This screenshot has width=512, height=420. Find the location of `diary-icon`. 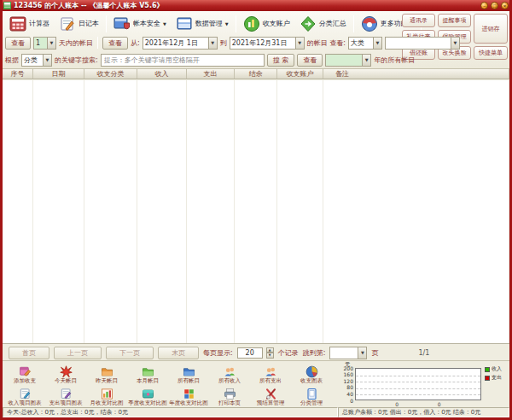

diary-icon is located at coordinates (67, 24).